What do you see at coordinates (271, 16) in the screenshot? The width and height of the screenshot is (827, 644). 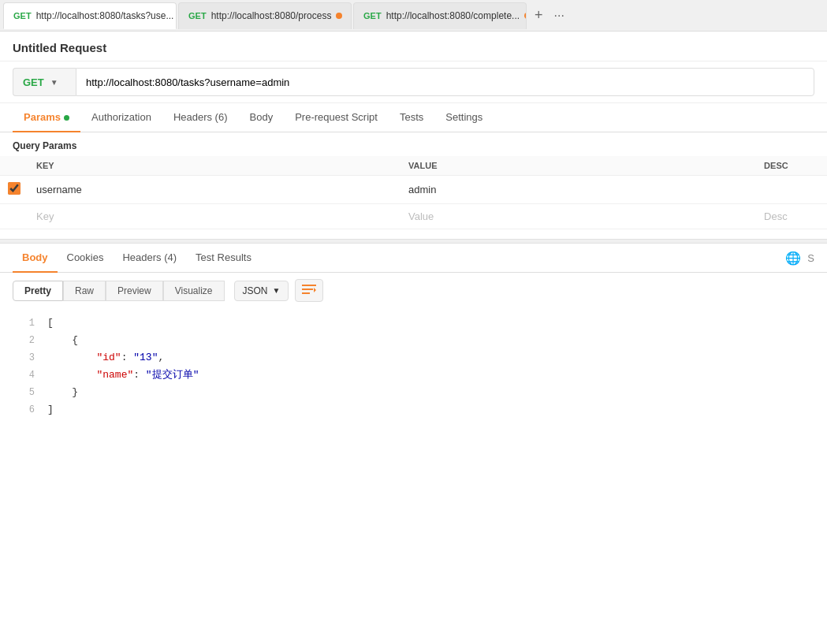 I see `tab-2-url: http://localhost:8080/process` at bounding box center [271, 16].